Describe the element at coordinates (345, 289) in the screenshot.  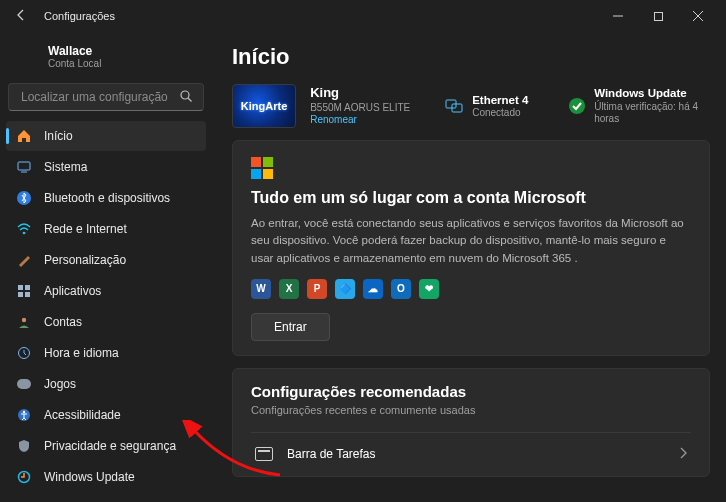
I see `office-app-icon: 🔷` at that location.